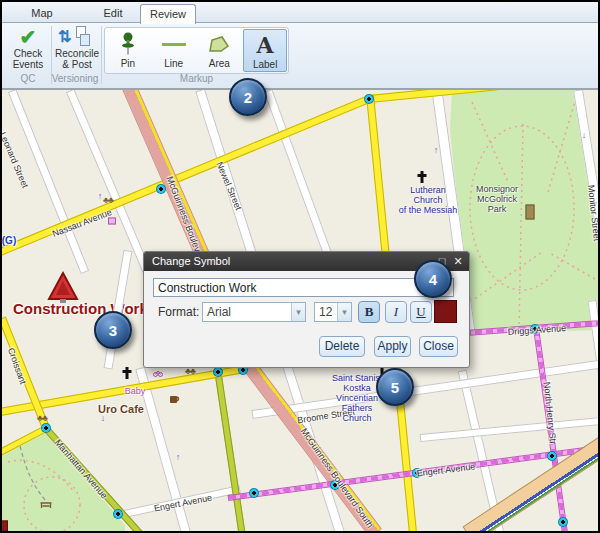 This screenshot has height=533, width=600. Describe the element at coordinates (392, 346) in the screenshot. I see `apply-button: Apply` at that location.